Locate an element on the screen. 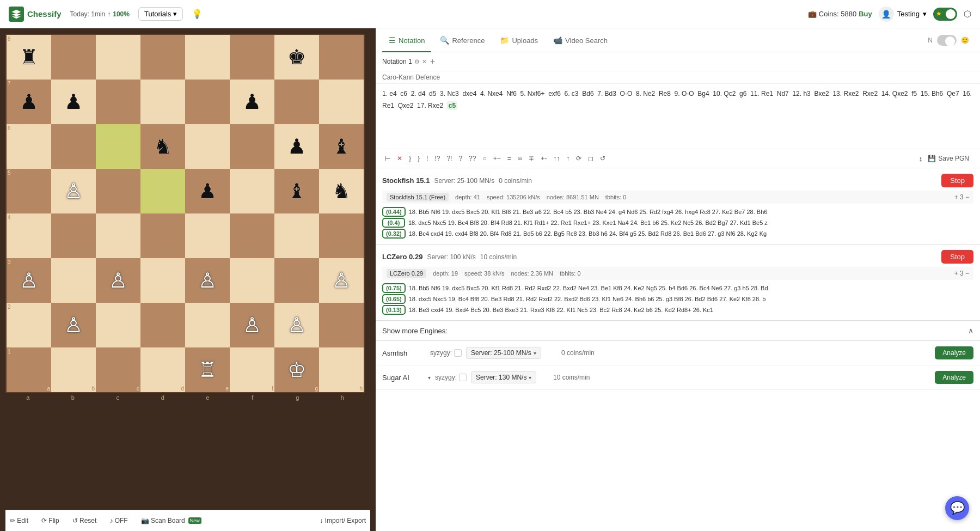 The height and width of the screenshot is (531, 980). square-d2 is located at coordinates (163, 325).